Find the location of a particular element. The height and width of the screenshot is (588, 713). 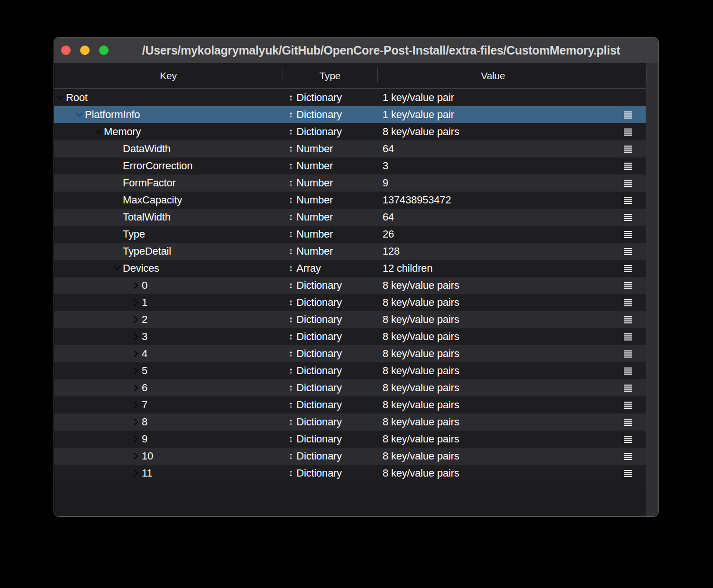

titlebar: /Users/mykolagrymalyuk/GitHub/OpenCore-P… is located at coordinates (356, 50).